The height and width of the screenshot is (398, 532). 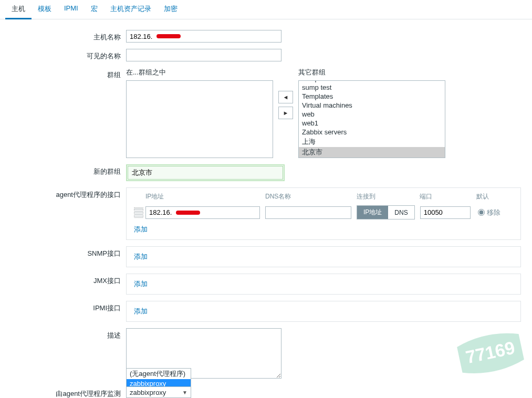 What do you see at coordinates (63, 279) in the screenshot?
I see `label-jmx-if: JMX接口` at bounding box center [63, 279].